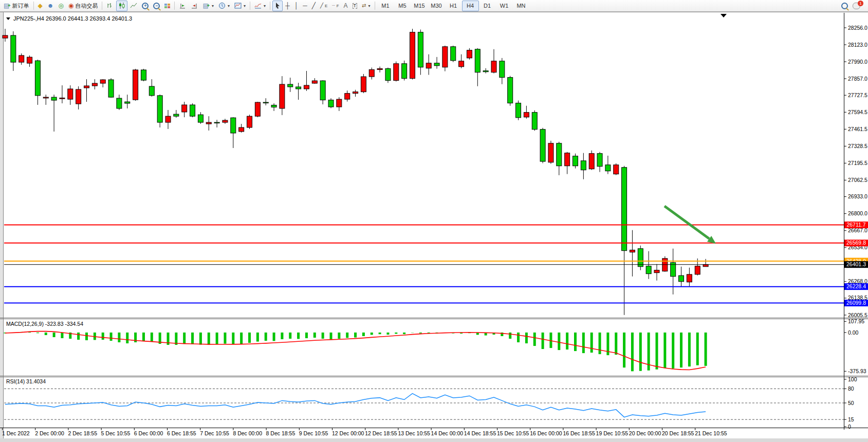 This screenshot has width=868, height=442. What do you see at coordinates (860, 3) in the screenshot?
I see `notification-badge: 1` at bounding box center [860, 3].